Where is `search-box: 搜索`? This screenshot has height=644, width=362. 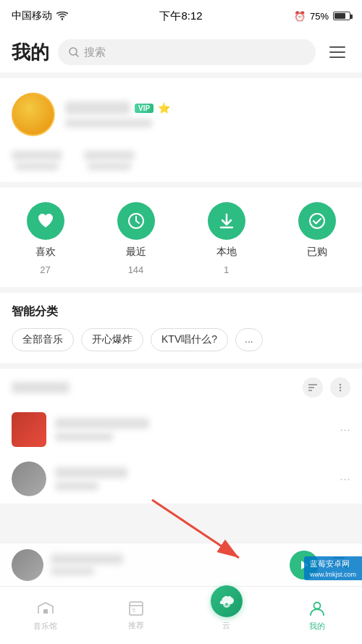 search-box: 搜索 is located at coordinates (187, 52).